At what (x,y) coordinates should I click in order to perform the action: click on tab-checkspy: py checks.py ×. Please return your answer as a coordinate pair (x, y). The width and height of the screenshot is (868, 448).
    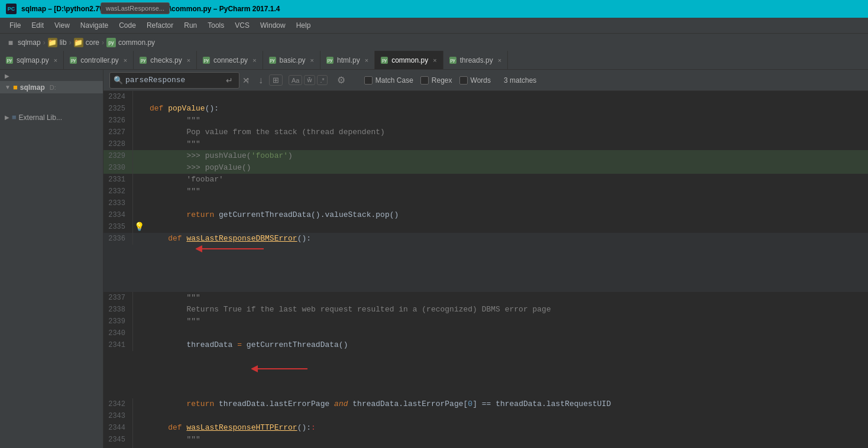
    Looking at the image, I should click on (166, 60).